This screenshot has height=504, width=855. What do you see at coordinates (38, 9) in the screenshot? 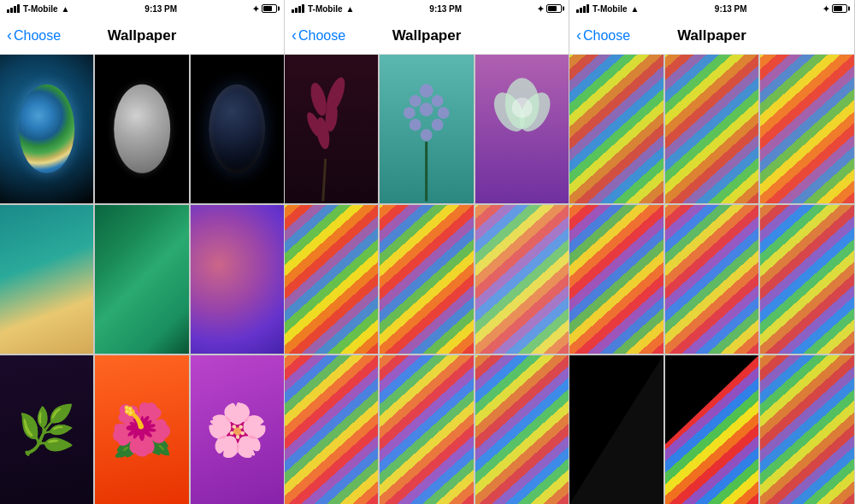
I see `status-left-1: T-Mobile ▲` at bounding box center [38, 9].